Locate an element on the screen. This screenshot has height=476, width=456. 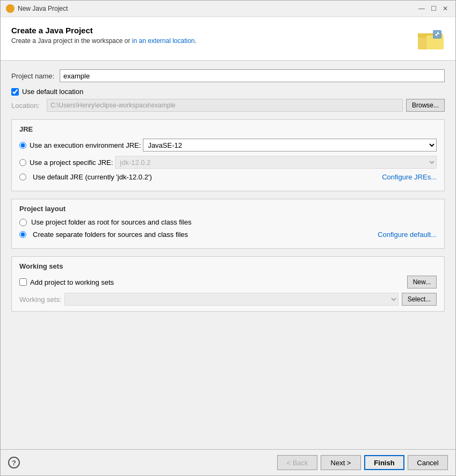
help-button: ? is located at coordinates (14, 463).